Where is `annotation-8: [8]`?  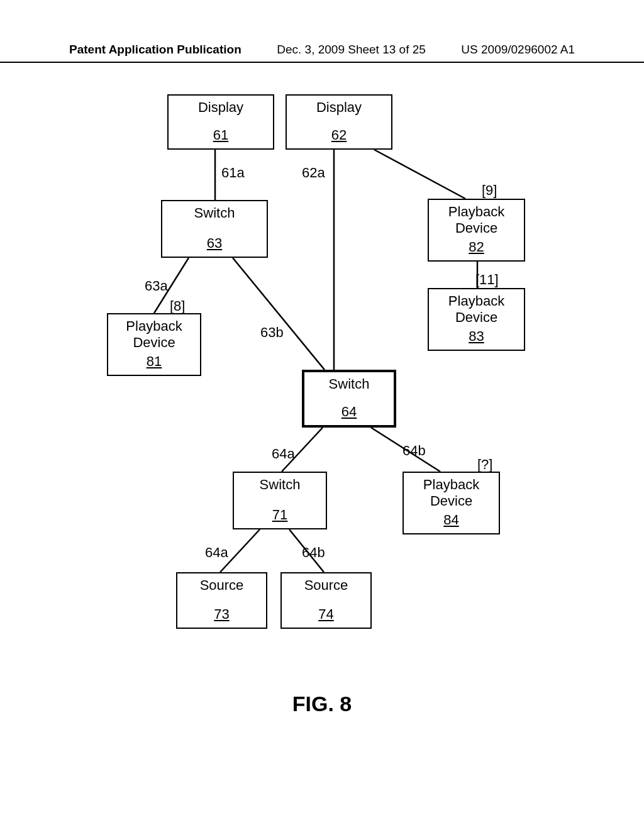
annotation-8: [8] is located at coordinates (177, 306).